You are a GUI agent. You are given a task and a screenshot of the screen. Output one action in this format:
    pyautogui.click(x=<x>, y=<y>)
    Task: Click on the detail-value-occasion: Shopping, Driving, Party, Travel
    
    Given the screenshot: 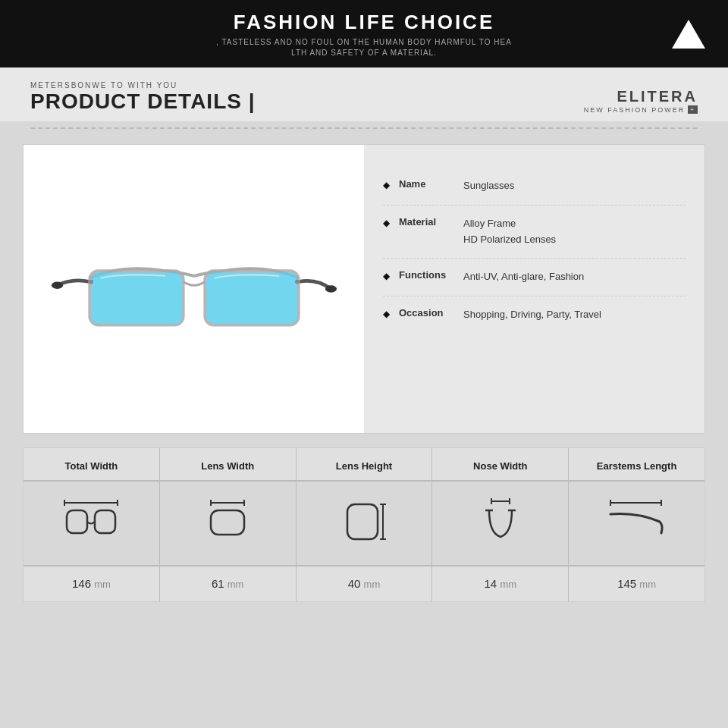 What is the action you would take?
    pyautogui.click(x=532, y=315)
    